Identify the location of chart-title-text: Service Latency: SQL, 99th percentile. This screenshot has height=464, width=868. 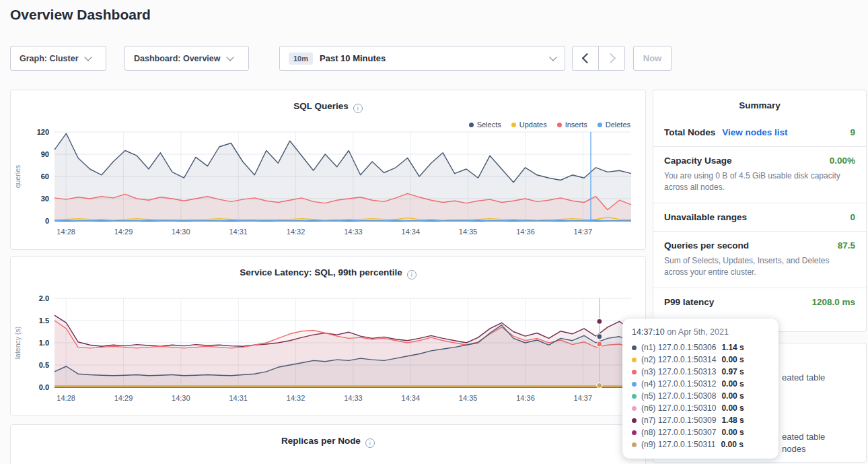
(321, 272).